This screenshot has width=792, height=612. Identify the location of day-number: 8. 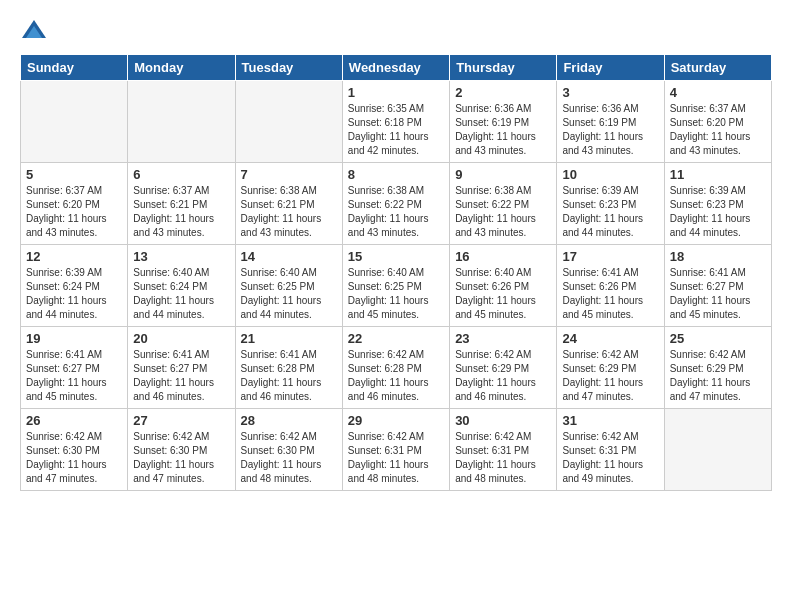
(396, 174).